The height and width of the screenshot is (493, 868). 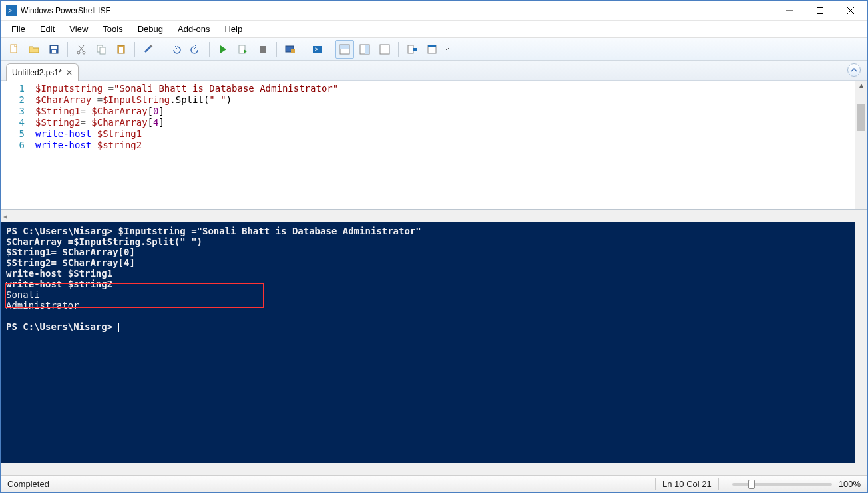 I want to click on menu-view: View, so click(x=79, y=29).